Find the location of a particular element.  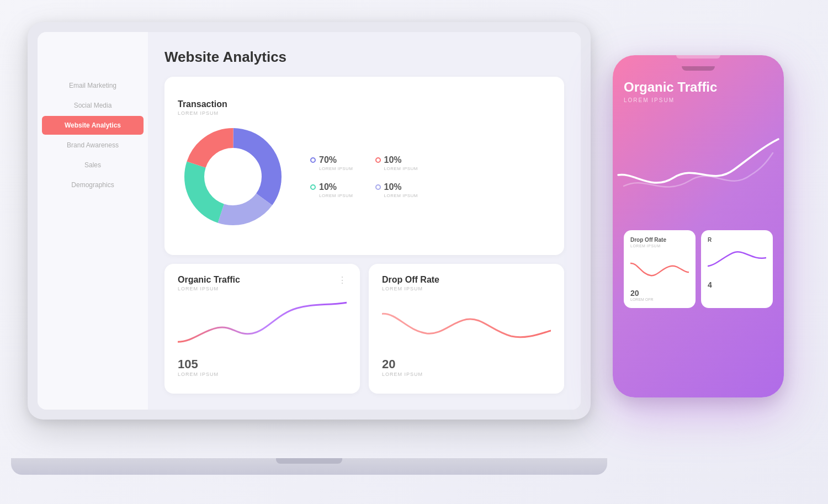

drop-off-value: 20 is located at coordinates (466, 364).